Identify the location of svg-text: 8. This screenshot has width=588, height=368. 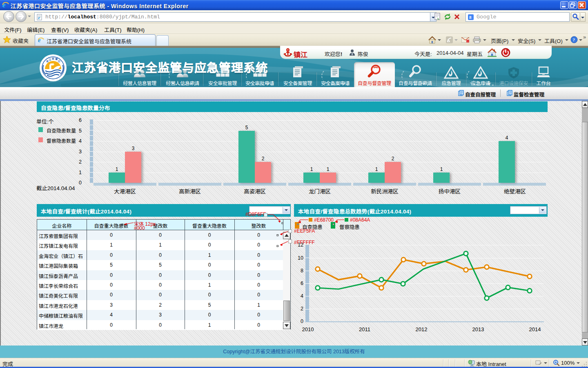
(470, 17).